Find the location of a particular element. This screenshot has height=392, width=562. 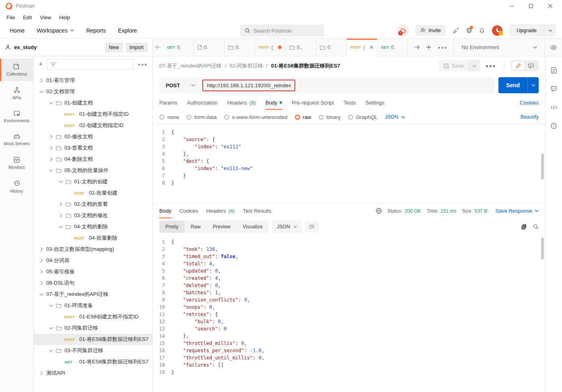

tree-folder: 03-文档的修改 is located at coordinates (93, 215).